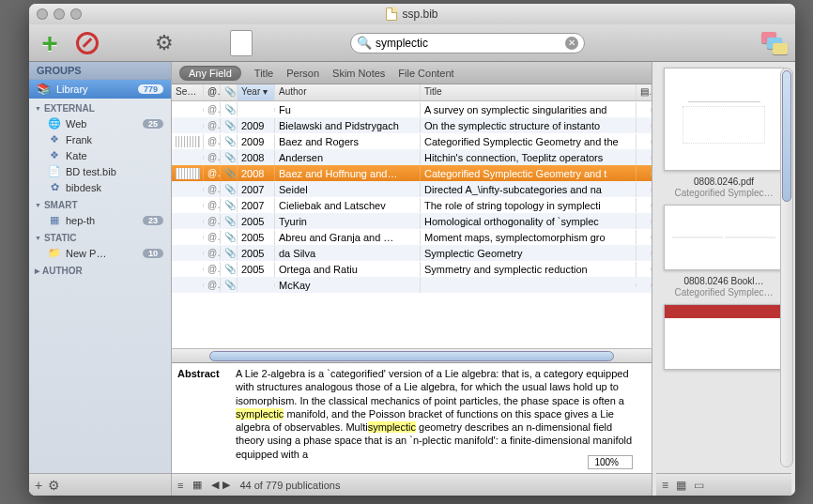 This screenshot has height=504, width=813. What do you see at coordinates (59, 14) in the screenshot?
I see `minimize-window-button` at bounding box center [59, 14].